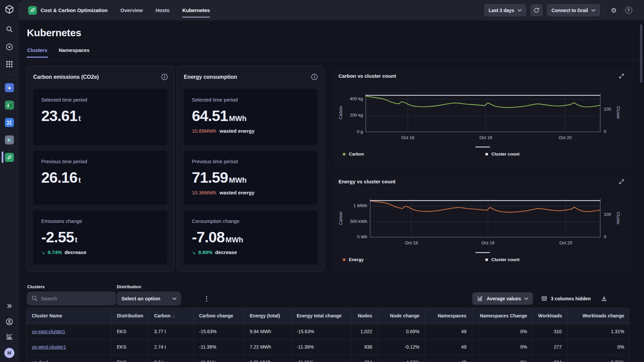  I want to click on table-cell: us-west-cluster1, so click(69, 347).